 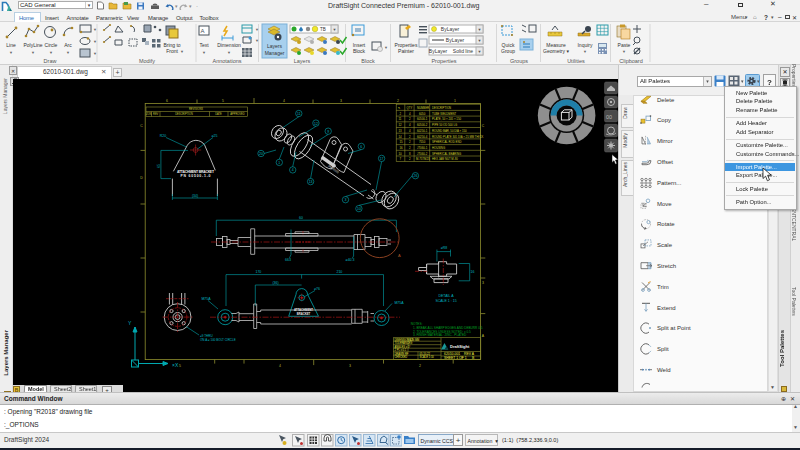 I want to click on svg-text: Text, so click(x=204, y=45).